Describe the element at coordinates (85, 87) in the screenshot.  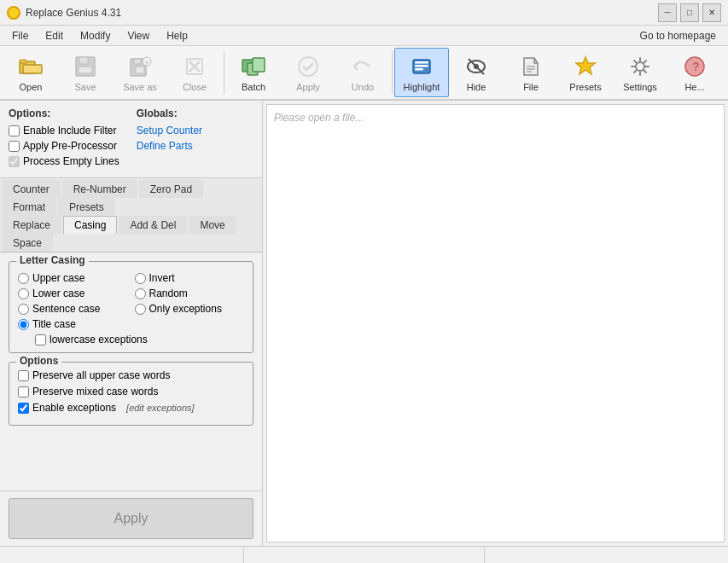
I see `toolbar-save-label: Save` at that location.